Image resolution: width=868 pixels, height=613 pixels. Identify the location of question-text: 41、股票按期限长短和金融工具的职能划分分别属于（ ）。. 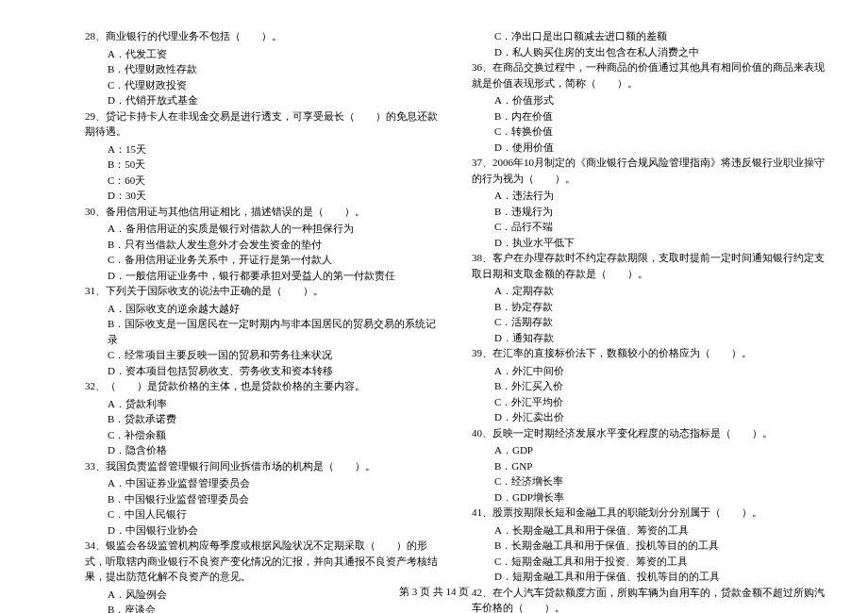
(651, 513).